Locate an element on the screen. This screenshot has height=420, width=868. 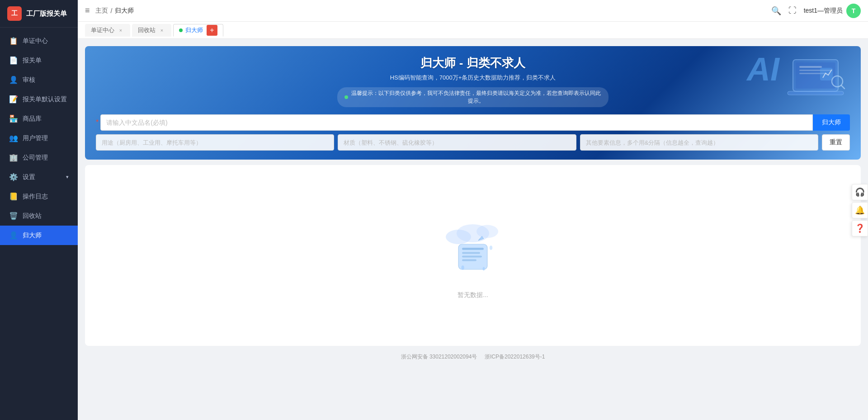
sidebar-item-user-mgmt: 👥 用户管理 is located at coordinates (39, 138).